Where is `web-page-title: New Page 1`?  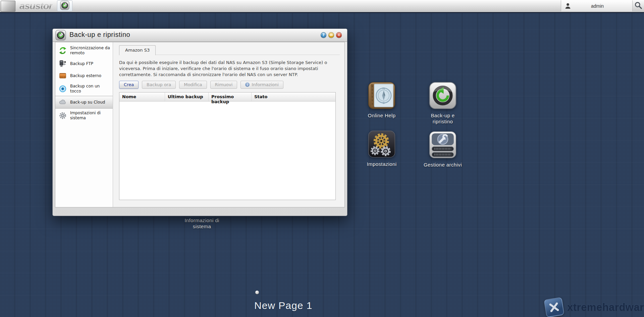 web-page-title: New Page 1 is located at coordinates (283, 306).